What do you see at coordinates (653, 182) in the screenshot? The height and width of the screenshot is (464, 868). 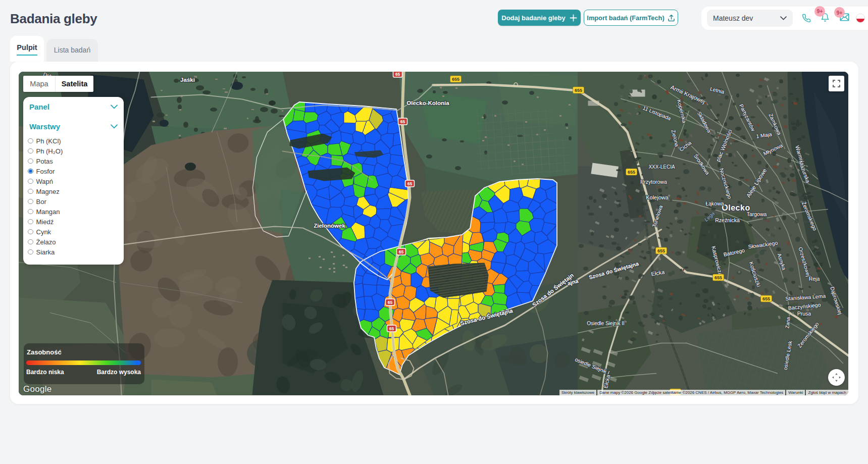 I see `svg-text: Przytorowa` at bounding box center [653, 182].